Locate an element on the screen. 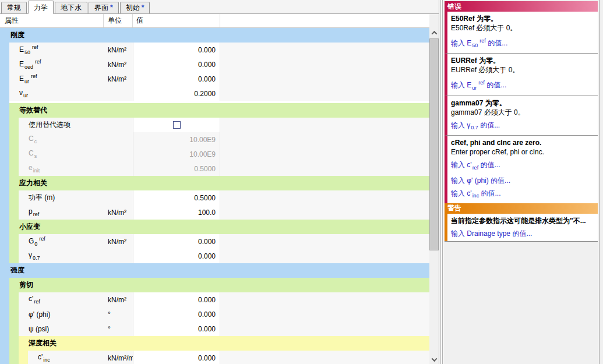 The image size is (603, 364). error-desc: Enter proper cRef, phi or cInc. is located at coordinates (523, 153).